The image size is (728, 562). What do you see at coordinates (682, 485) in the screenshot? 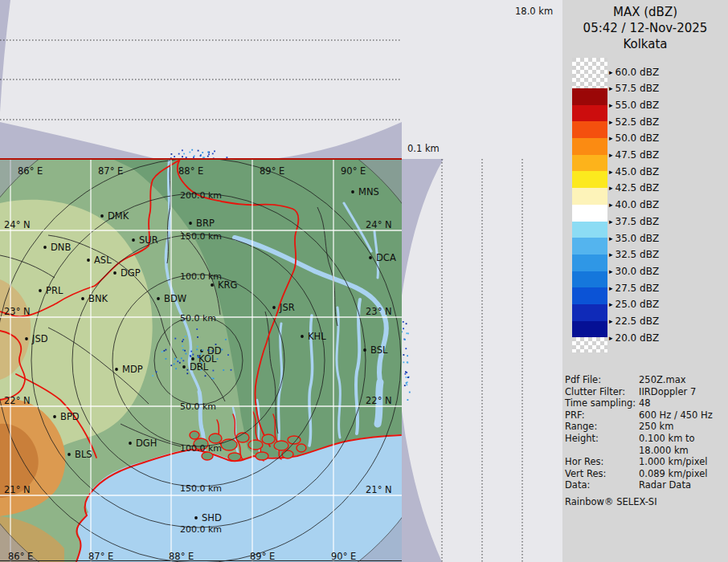
I see `metadata-value: Radar Data` at bounding box center [682, 485].